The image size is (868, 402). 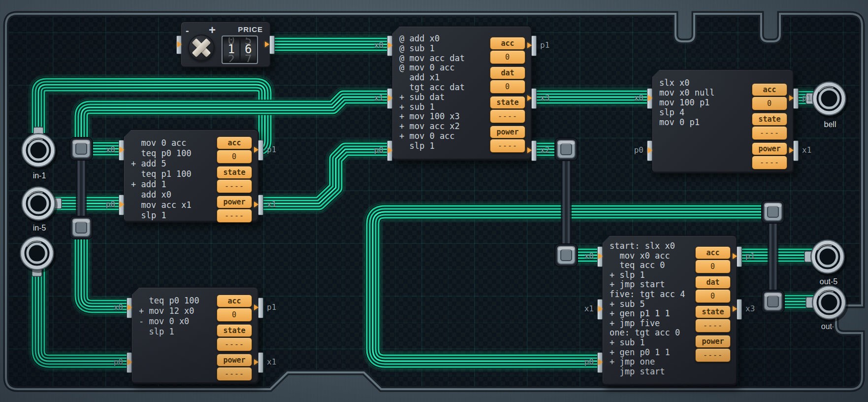 What do you see at coordinates (195, 335) in the screenshot?
I see `chip-bottom-left: teq p0 100+ mov 12 x0- mov 0 x0 slp 1acc…` at bounding box center [195, 335].